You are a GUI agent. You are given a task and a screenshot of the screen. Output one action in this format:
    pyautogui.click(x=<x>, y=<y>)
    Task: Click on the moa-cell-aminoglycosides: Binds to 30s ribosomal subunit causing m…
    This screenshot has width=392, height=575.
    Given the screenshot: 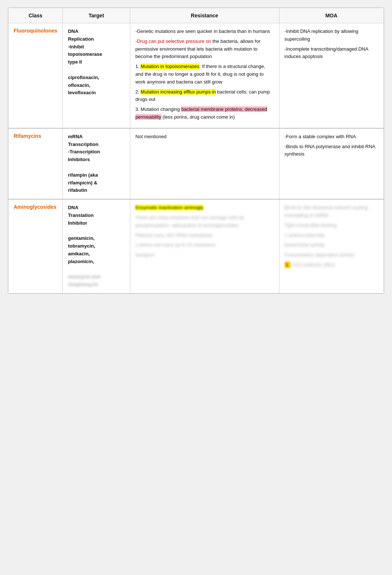 What is the action you would take?
    pyautogui.click(x=331, y=246)
    